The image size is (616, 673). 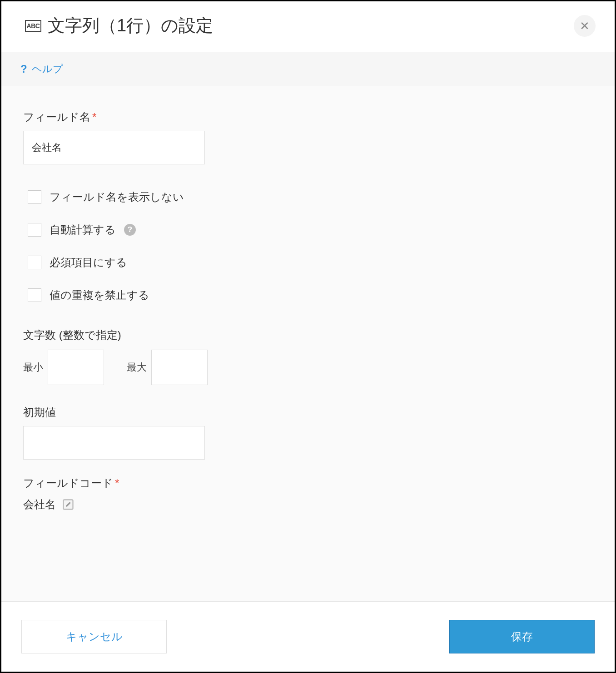 What do you see at coordinates (308, 197) in the screenshot?
I see `checkbox-row-hide-field-name: フィールド名を表示しない` at bounding box center [308, 197].